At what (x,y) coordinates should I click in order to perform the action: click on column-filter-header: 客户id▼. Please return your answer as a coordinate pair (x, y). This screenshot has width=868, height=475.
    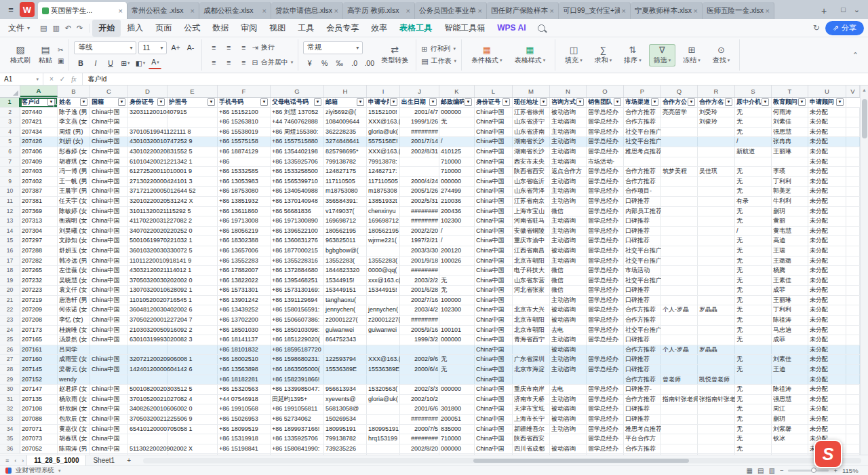
    Looking at the image, I should click on (39, 102).